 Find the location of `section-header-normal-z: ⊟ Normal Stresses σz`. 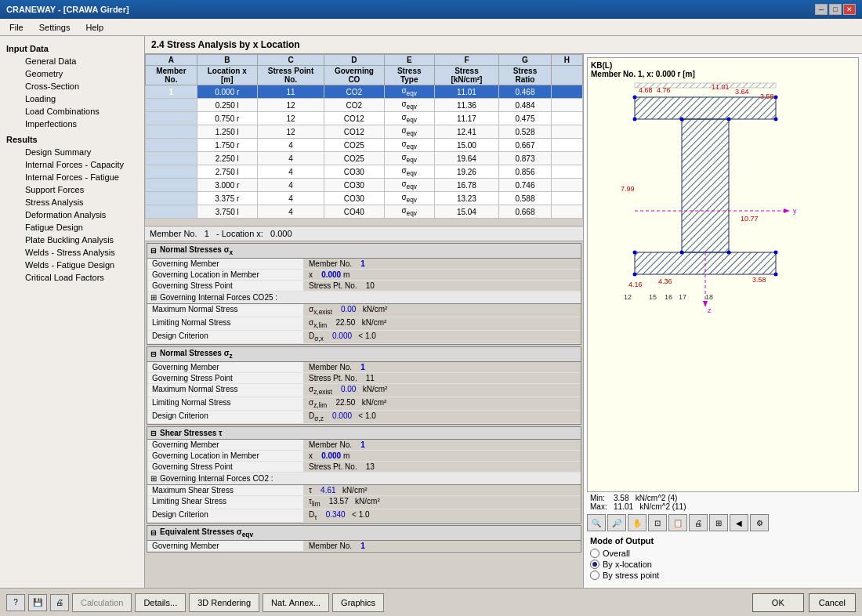

section-header-normal-z: ⊟ Normal Stresses σz is located at coordinates (364, 354).